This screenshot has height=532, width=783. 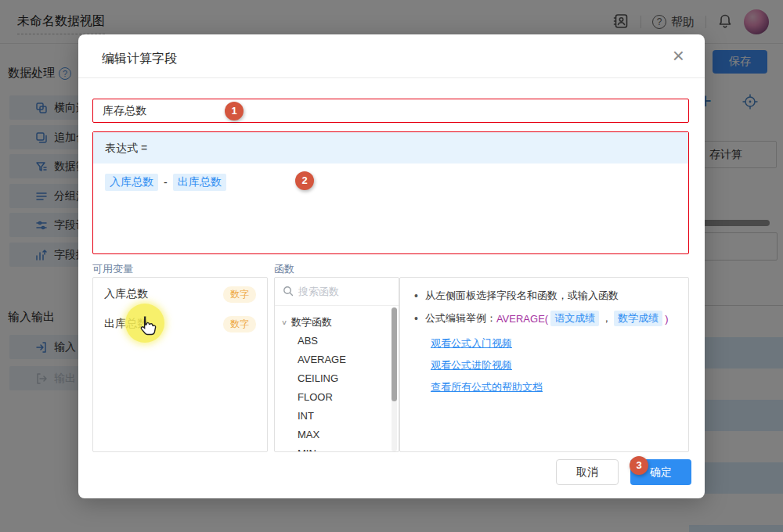 I want to click on scrollbar-track, so click(x=395, y=379).